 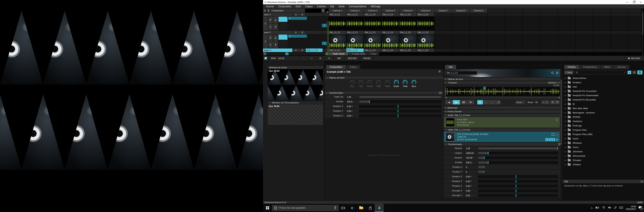 What do you see at coordinates (378, 85) in the screenshot?
I see `dashboard-knob-rgb: RGB` at bounding box center [378, 85].